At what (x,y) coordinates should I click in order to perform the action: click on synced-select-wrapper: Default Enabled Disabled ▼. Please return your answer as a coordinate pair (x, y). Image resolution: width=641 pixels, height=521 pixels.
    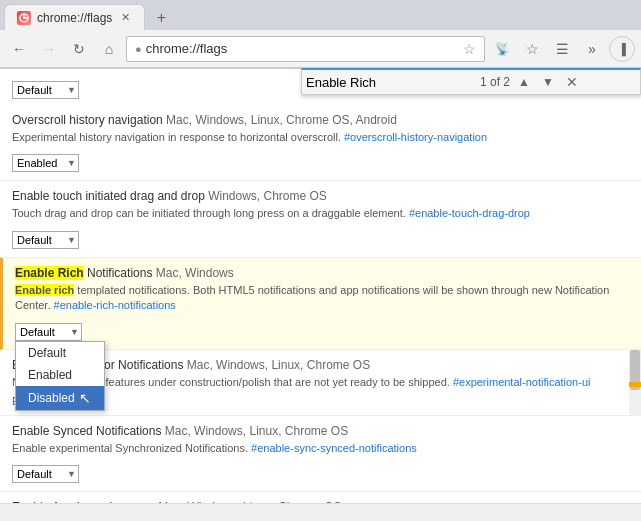
    Looking at the image, I should click on (46, 474).